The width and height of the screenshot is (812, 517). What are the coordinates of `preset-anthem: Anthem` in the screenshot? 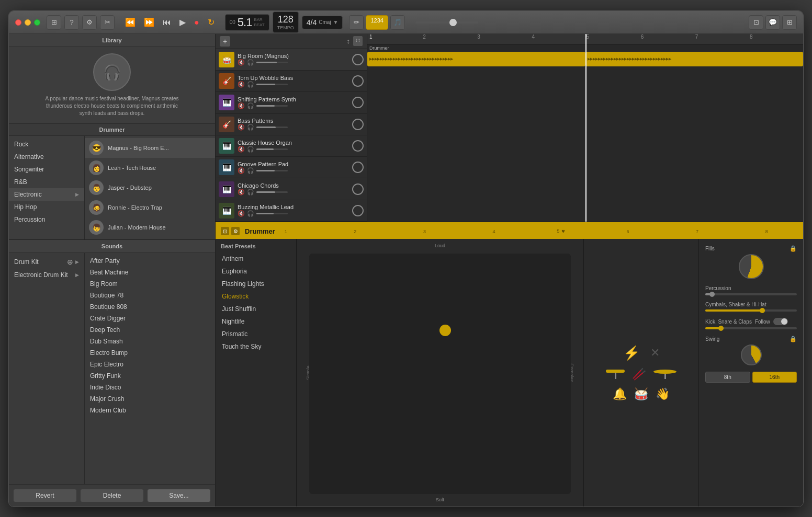 It's located at (256, 259).